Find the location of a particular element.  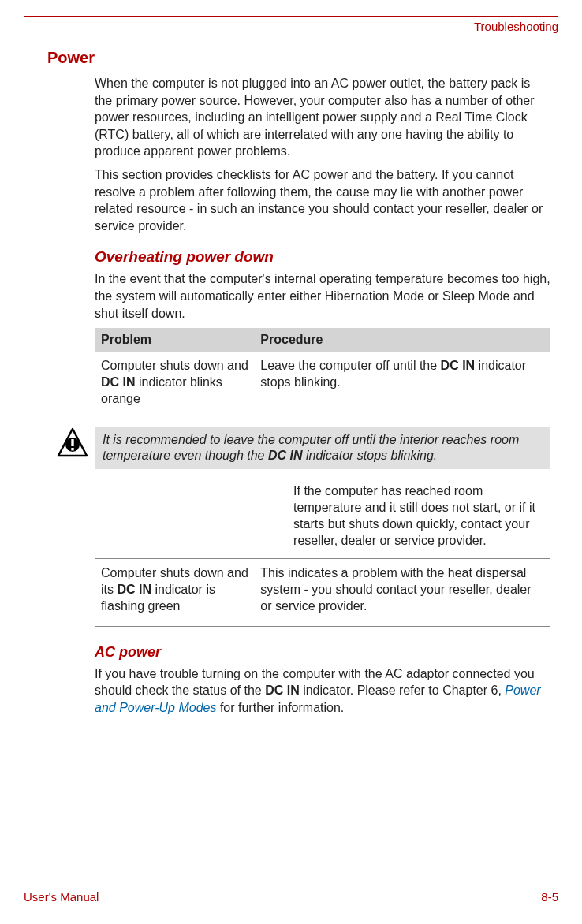

footer-manual-label: User's Manual is located at coordinates (62, 897).